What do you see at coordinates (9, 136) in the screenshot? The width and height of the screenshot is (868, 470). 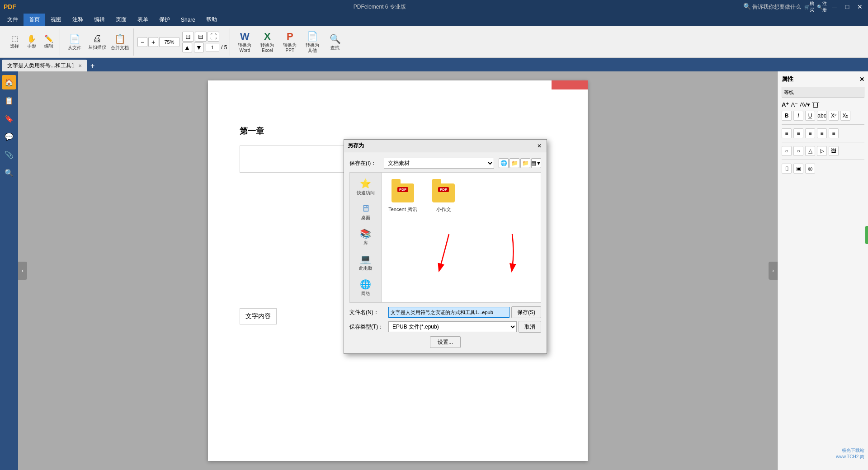 I see `comments-panel-button: 💬` at bounding box center [9, 136].